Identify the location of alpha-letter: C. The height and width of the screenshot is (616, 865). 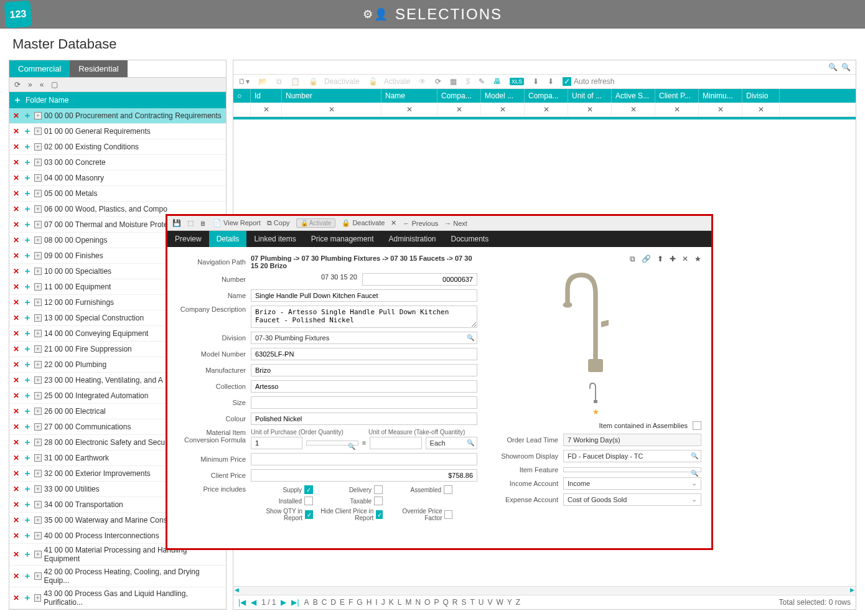
(325, 602).